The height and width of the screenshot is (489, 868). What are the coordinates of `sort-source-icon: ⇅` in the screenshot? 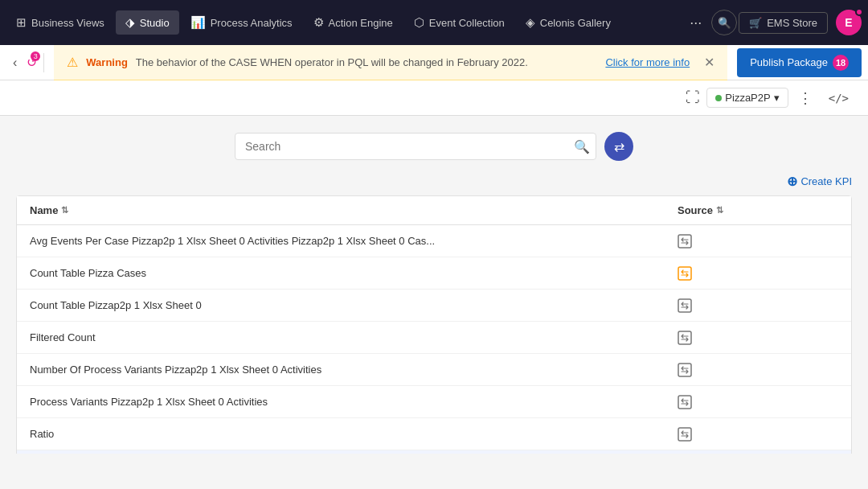 It's located at (720, 211).